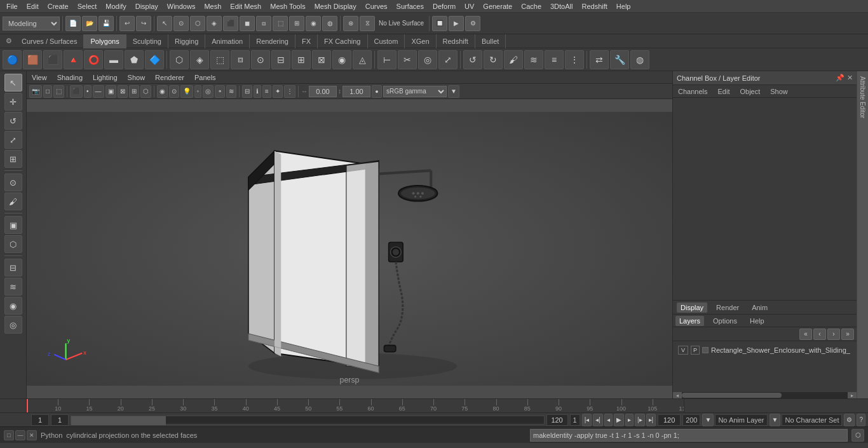 The height and width of the screenshot is (448, 868). Describe the element at coordinates (36, 92) in the screenshot. I see `vp-camera-btn: 📷` at that location.